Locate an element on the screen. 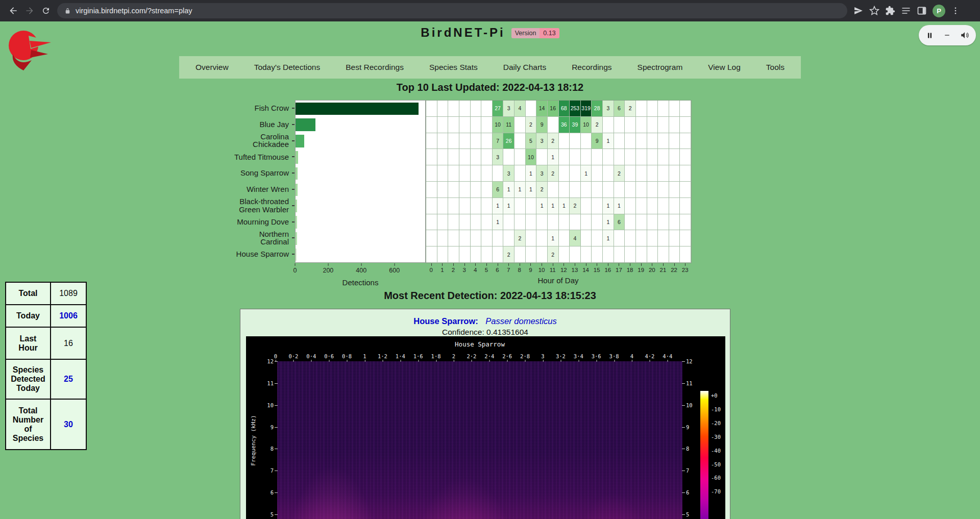 Image resolution: width=980 pixels, height=519 pixels. back-button is located at coordinates (13, 11).